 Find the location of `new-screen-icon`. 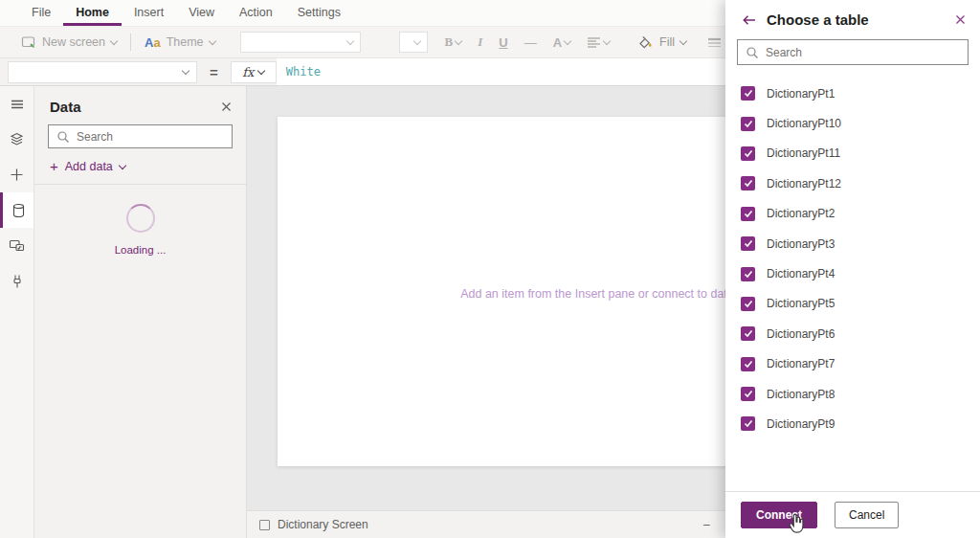

new-screen-icon is located at coordinates (29, 42).